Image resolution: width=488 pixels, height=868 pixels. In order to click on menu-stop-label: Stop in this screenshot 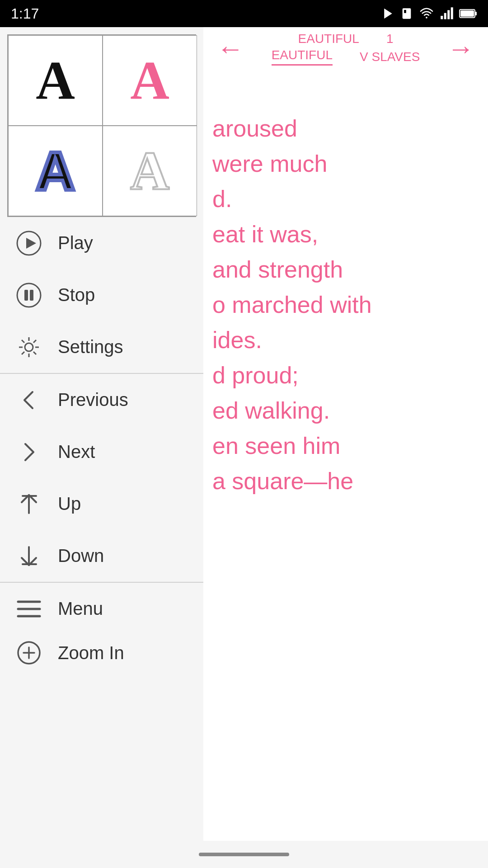, I will do `click(76, 295)`.